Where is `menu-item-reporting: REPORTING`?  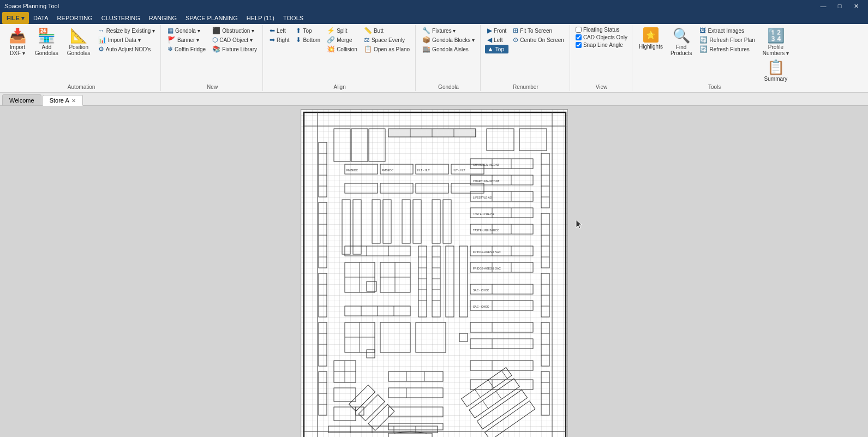
menu-item-reporting: REPORTING is located at coordinates (75, 18).